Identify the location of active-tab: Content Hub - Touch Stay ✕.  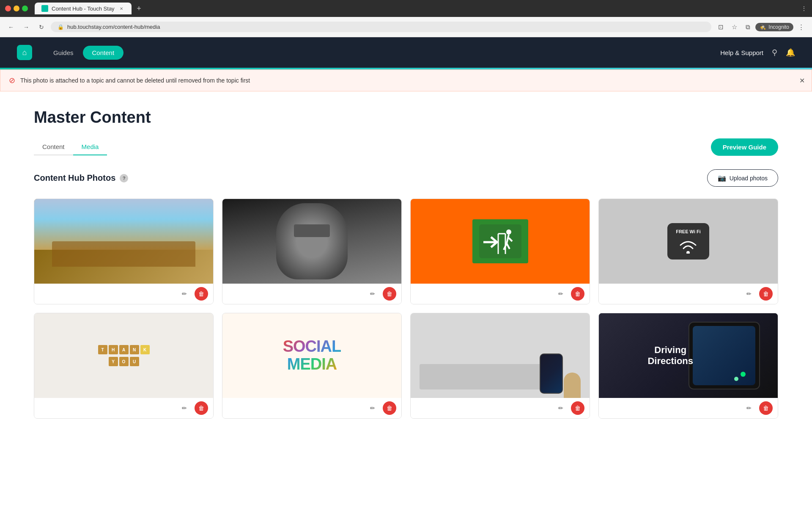
(83, 8).